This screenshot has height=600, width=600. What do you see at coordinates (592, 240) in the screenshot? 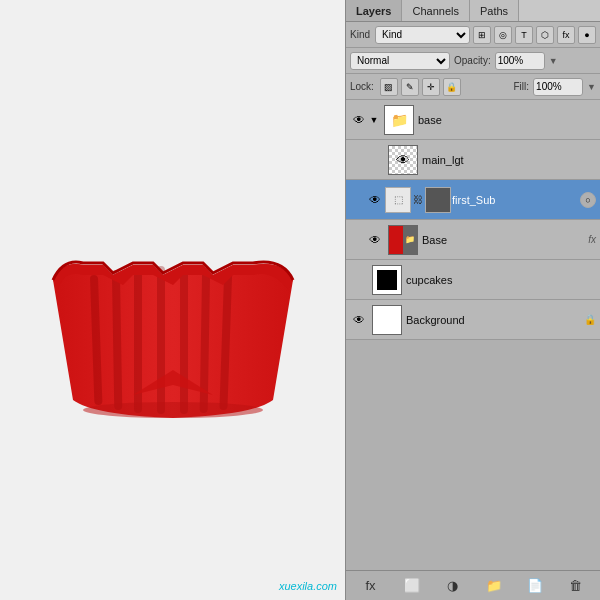
I see `fx-indicator: fx` at bounding box center [592, 240].